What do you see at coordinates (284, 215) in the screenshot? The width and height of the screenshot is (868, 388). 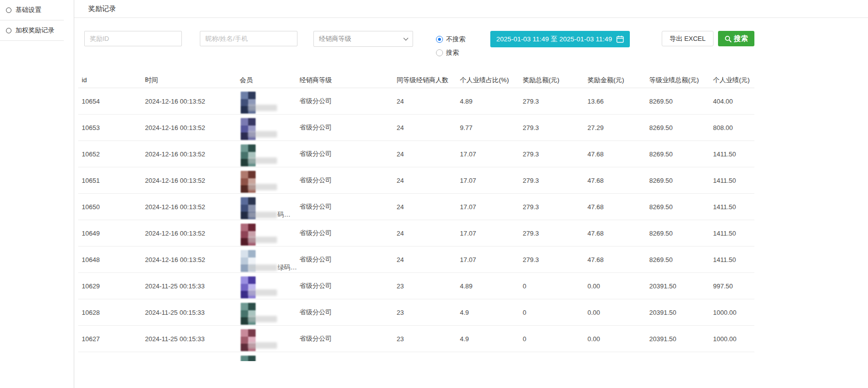 I see `member-name-suffix: 码…` at bounding box center [284, 215].